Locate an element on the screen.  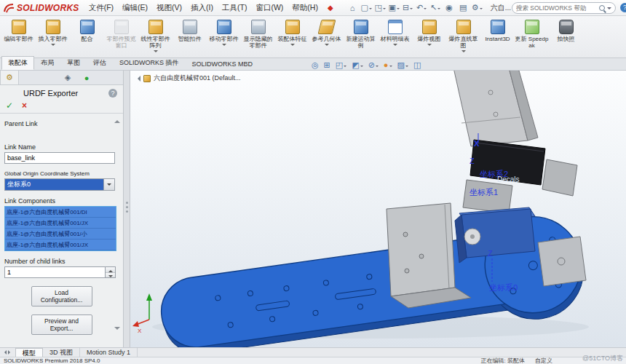
link-components-list: 底座-1@六自由度机械臂001/DI底座-1@六自由度机械臂001/JX底座-1… is located at coordinates (60, 229).